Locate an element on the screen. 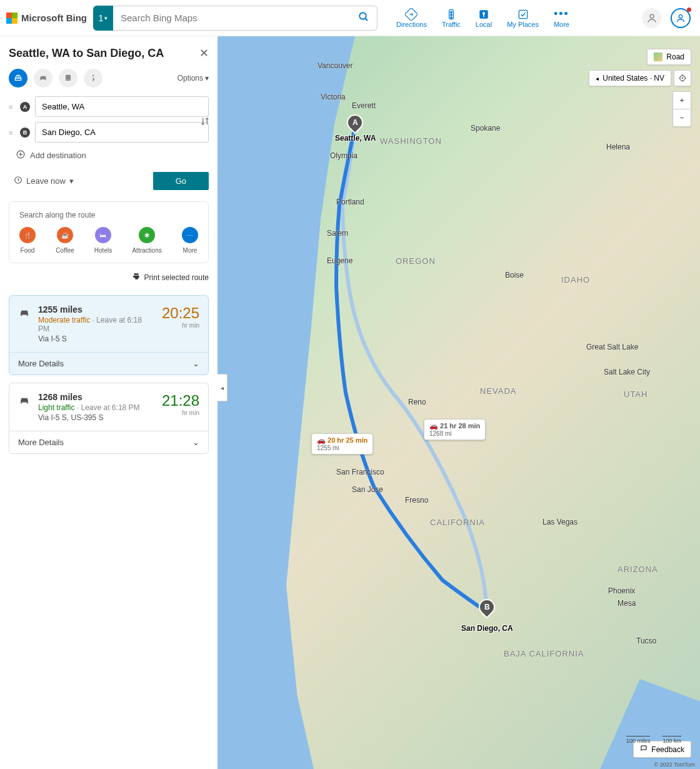  waypoint-a-input is located at coordinates (122, 106).